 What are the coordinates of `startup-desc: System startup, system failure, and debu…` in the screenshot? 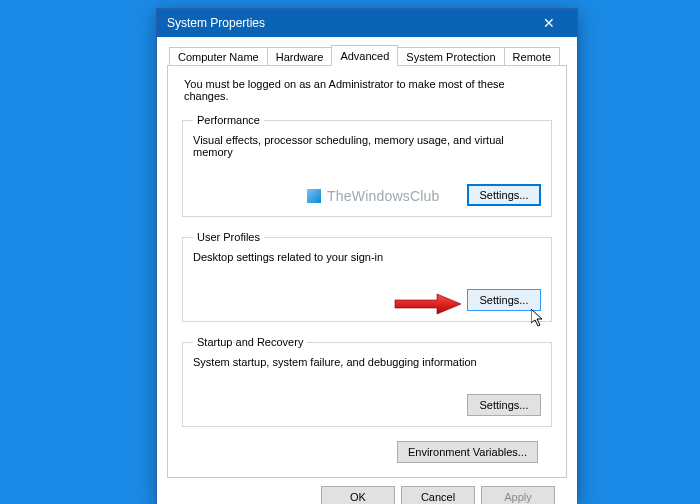 It's located at (367, 362).